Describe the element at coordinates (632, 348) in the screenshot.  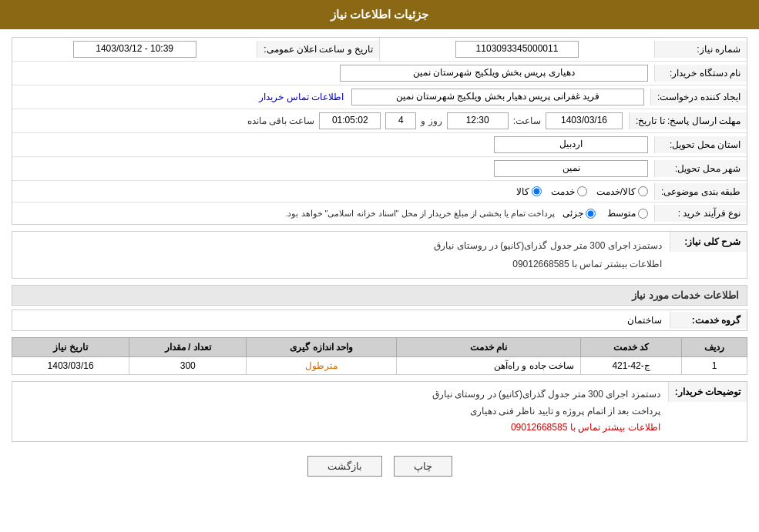
I see `col-code: کد خدمت` at that location.